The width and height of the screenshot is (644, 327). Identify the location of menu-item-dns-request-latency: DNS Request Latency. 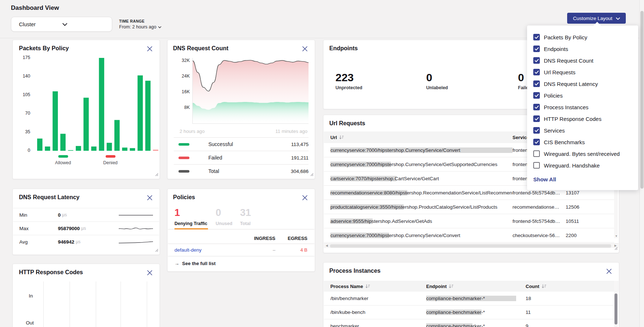
(586, 84).